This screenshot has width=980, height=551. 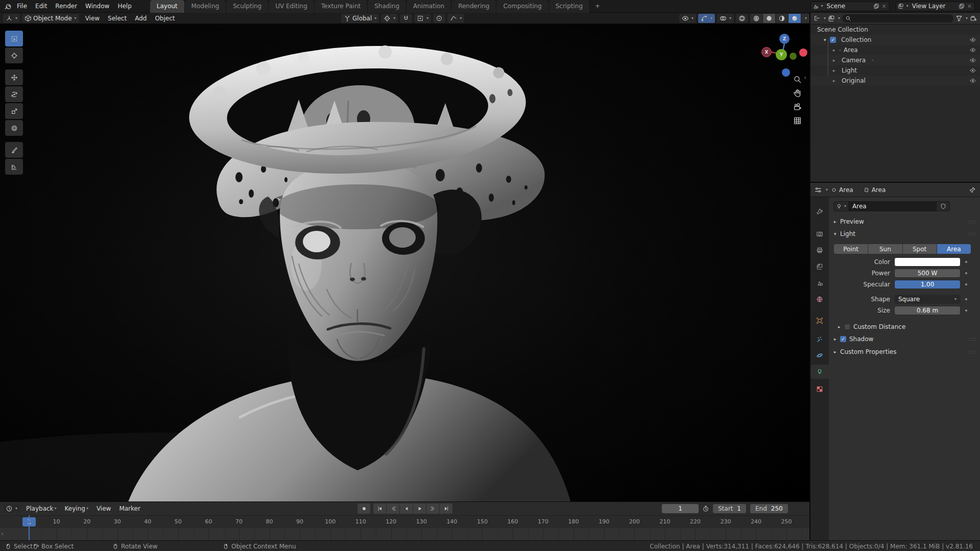 I want to click on timeline-menu-keying: Keying▾, so click(x=77, y=509).